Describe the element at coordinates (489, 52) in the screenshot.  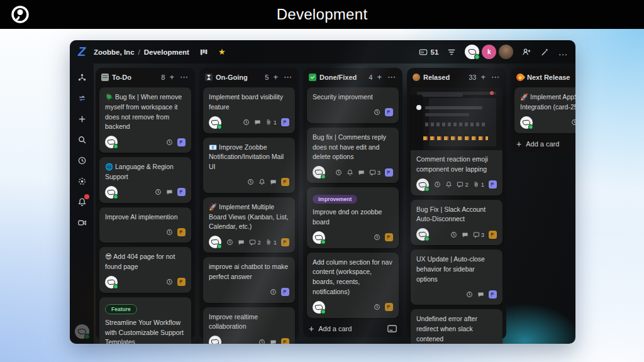
I see `avatar-member-2: k` at that location.